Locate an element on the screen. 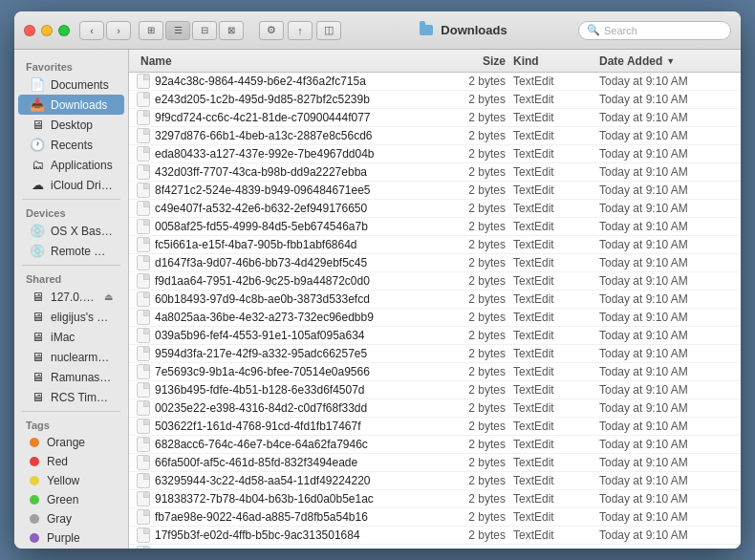  tag-label-purple: Purple is located at coordinates (63, 538).